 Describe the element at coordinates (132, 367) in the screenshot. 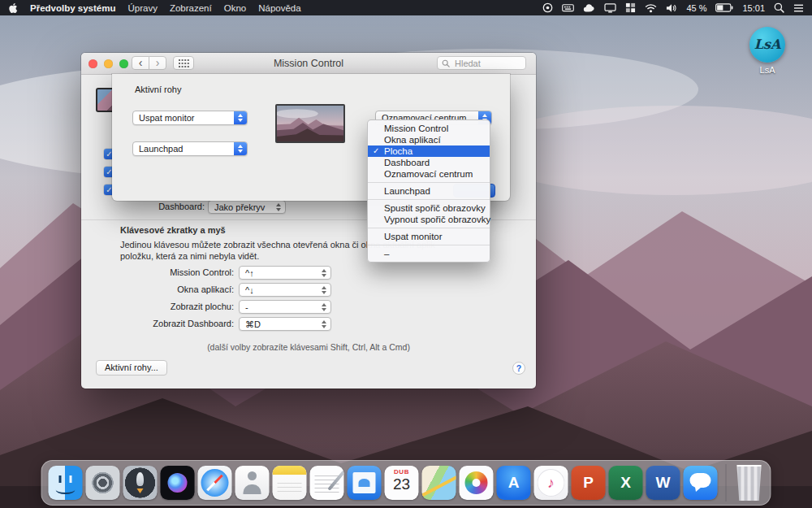

I see `hot-corners-button: Aktivní rohy...` at that location.